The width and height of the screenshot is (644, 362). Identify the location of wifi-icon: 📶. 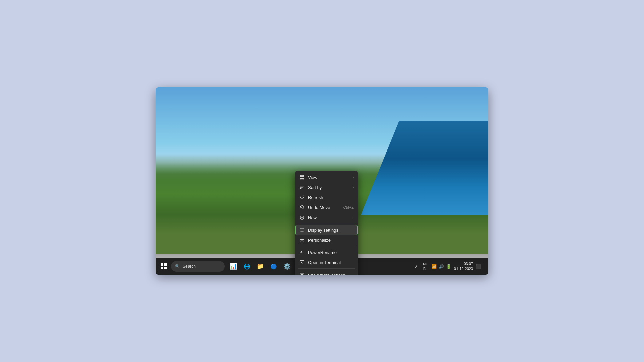
(434, 267).